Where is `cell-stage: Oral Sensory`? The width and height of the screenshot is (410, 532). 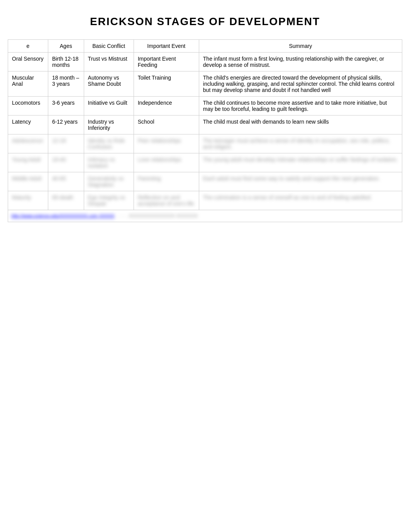 cell-stage: Oral Sensory is located at coordinates (28, 62).